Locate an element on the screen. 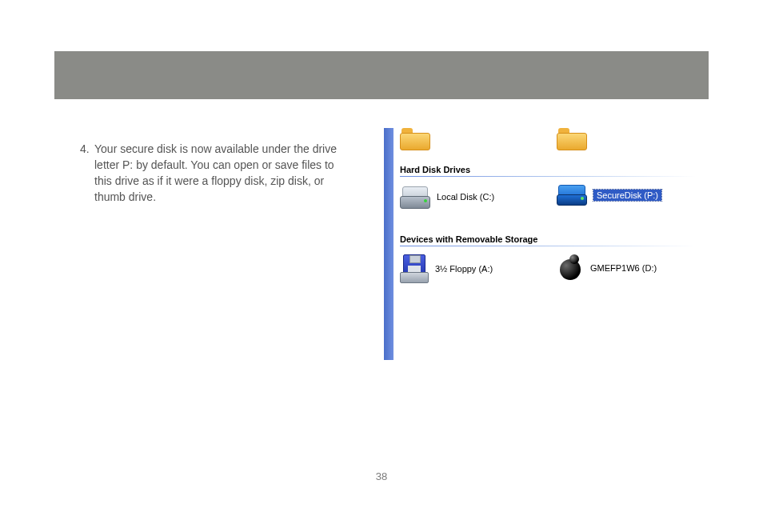 Image resolution: width=763 pixels, height=532 pixels. drive-row: 3½ Floppy (A:) GMEFP1W6 (D:) is located at coordinates (548, 275).